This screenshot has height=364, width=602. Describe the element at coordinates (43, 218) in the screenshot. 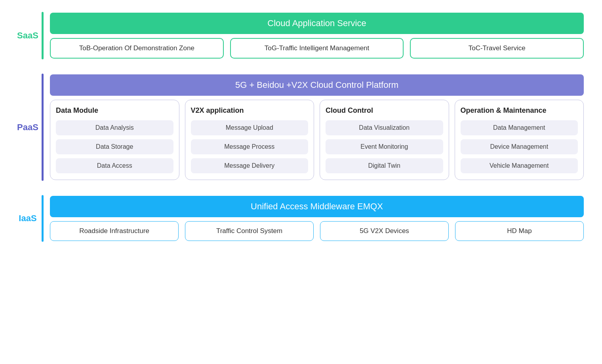

I see `iaas-bar` at that location.